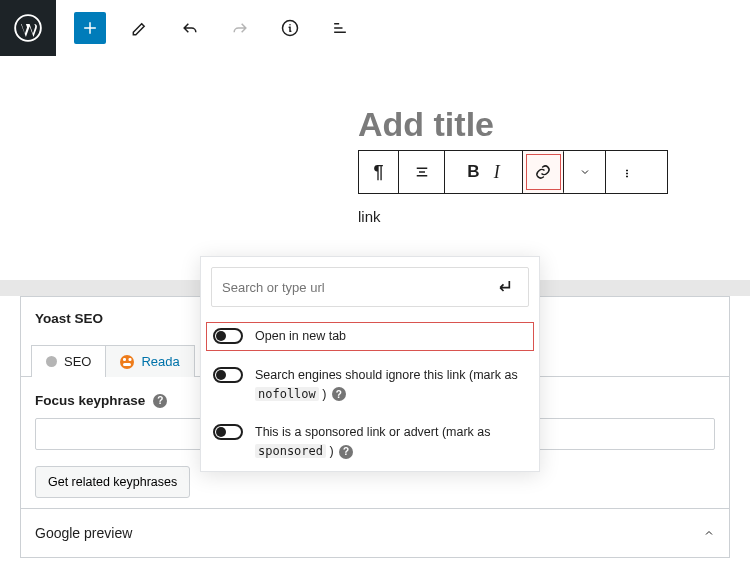 This screenshot has width=750, height=580. I want to click on chevron-up-icon, so click(709, 533).